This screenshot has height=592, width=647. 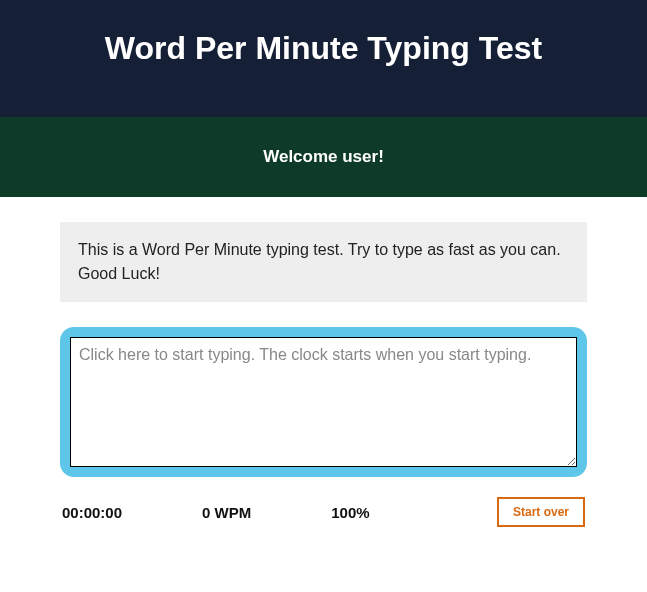 What do you see at coordinates (216, 512) in the screenshot?
I see `stat-group: 00:00:00 0 WPM 100%` at bounding box center [216, 512].